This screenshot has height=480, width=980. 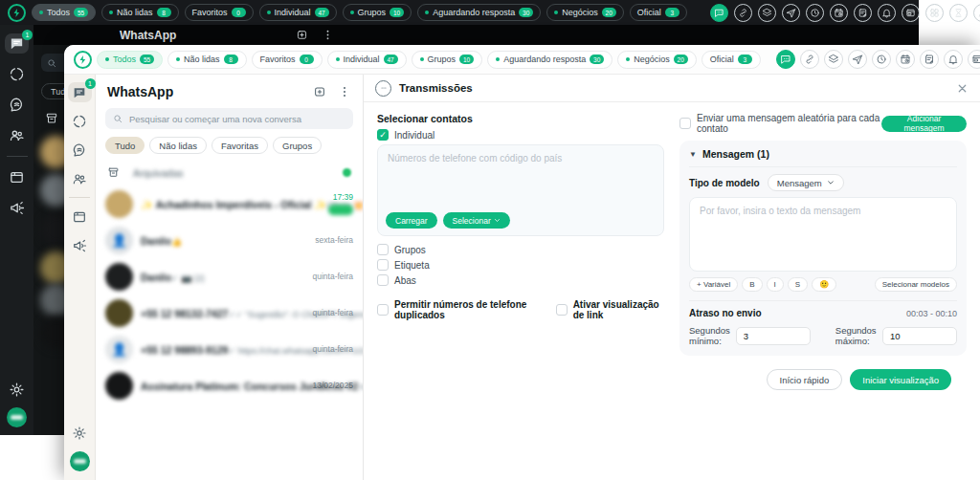 What do you see at coordinates (775, 285) in the screenshot?
I see `italic-button: I` at bounding box center [775, 285].